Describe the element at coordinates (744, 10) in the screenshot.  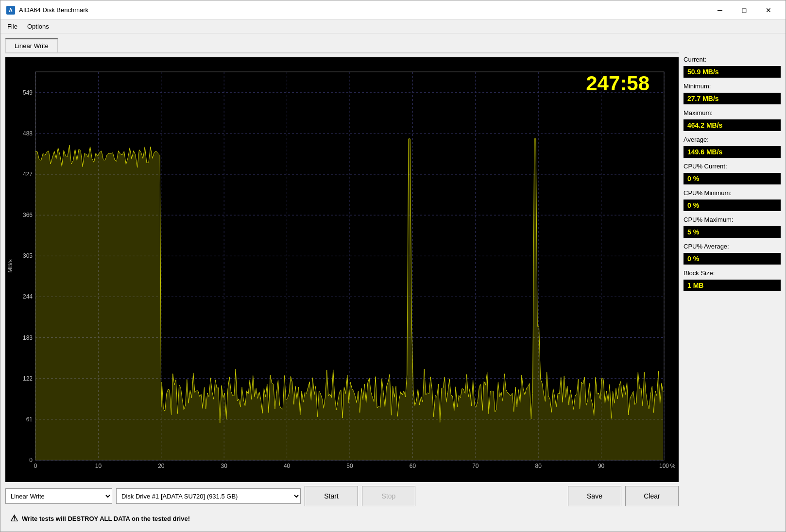
I see `maximize-button: □` at that location.